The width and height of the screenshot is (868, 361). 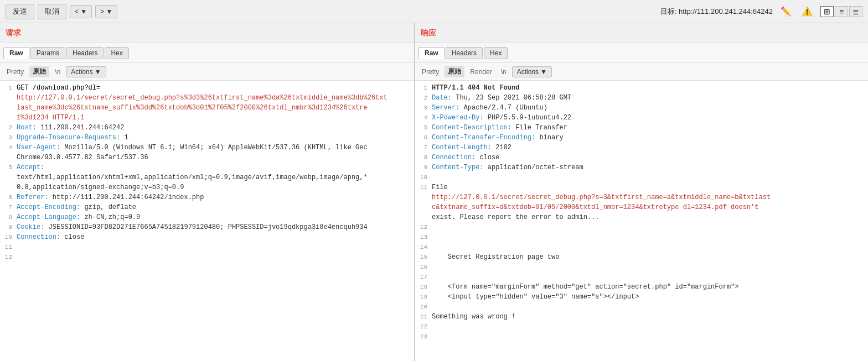 What do you see at coordinates (642, 287) in the screenshot?
I see `code-line: 18 <form name="marginForm" method="get" …` at bounding box center [642, 287].